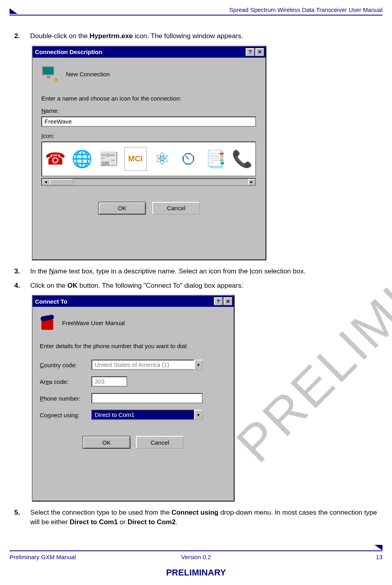 The height and width of the screenshot is (585, 392). What do you see at coordinates (196, 557) in the screenshot?
I see `footer-version: Version 0.2` at bounding box center [196, 557].